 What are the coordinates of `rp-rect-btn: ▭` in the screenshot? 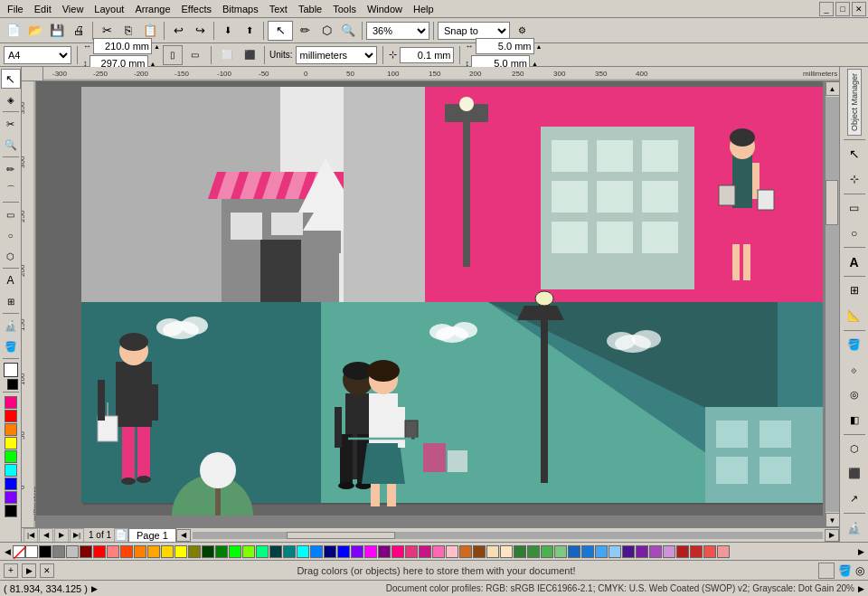 It's located at (854, 208).